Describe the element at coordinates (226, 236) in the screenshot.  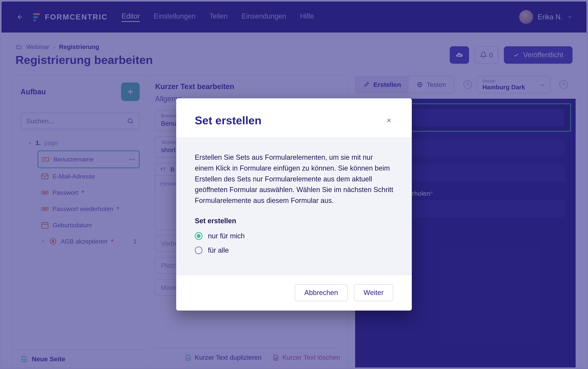
I see `radio-label: nur für mich` at that location.